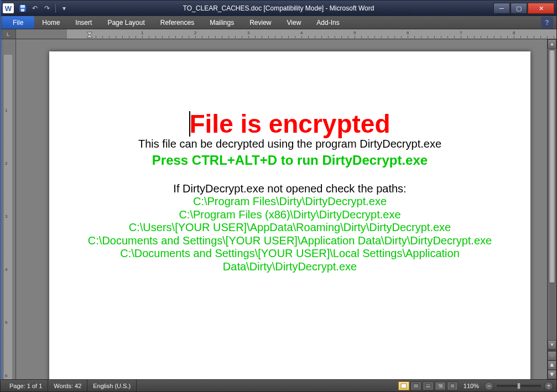 This screenshot has height=392, width=557. Describe the element at coordinates (26, 386) in the screenshot. I see `status-page: Page: 1 of 1` at that location.